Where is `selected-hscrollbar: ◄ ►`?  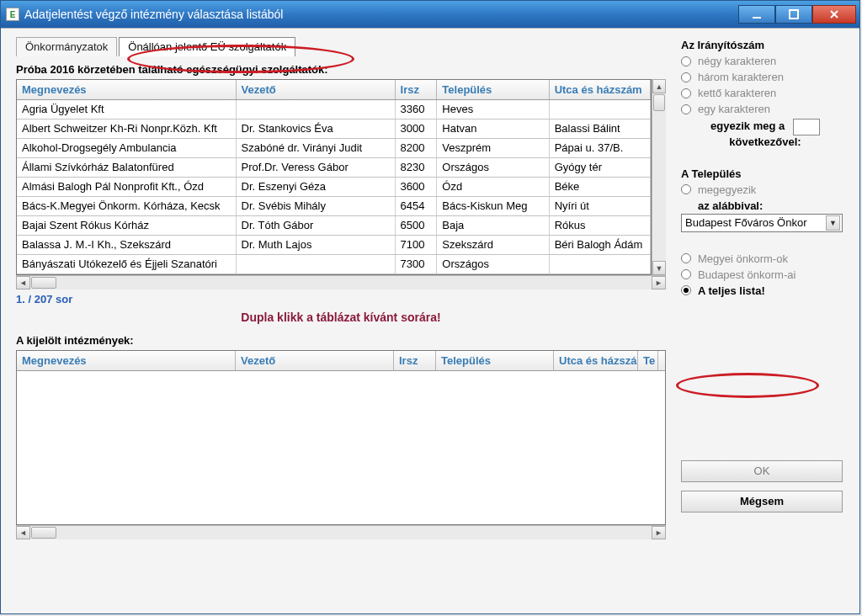 selected-hscrollbar: ◄ ► is located at coordinates (341, 532).